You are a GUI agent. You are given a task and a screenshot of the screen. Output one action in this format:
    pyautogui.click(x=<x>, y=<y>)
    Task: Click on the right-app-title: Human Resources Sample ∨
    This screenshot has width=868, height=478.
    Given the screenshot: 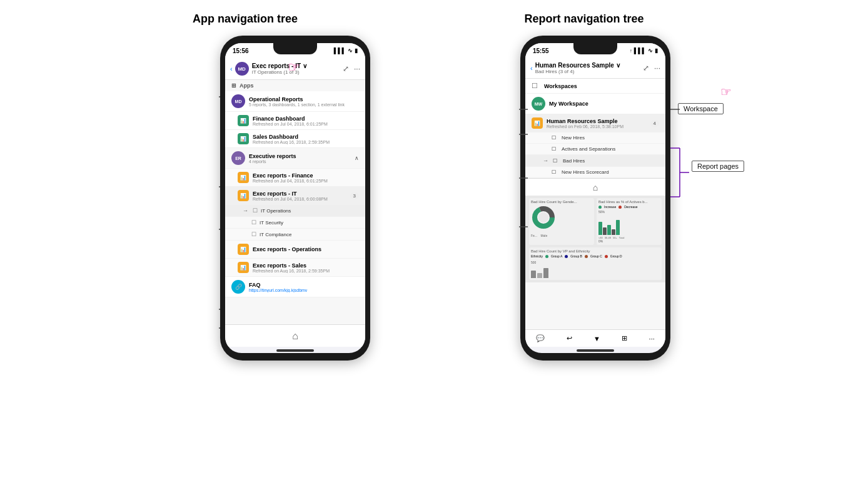 What is the action you would take?
    pyautogui.click(x=589, y=65)
    